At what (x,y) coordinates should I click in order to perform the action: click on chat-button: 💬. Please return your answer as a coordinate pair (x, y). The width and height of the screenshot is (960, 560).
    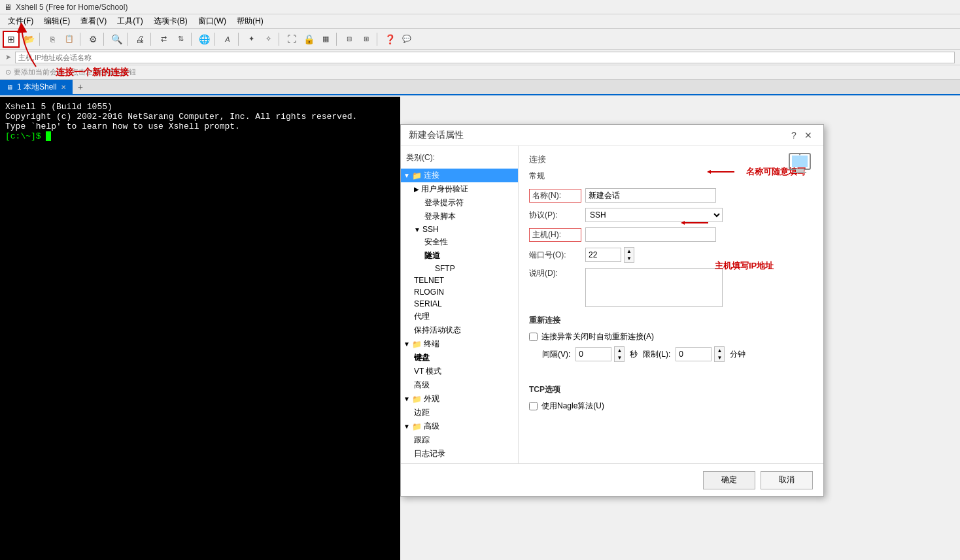
    Looking at the image, I should click on (407, 39).